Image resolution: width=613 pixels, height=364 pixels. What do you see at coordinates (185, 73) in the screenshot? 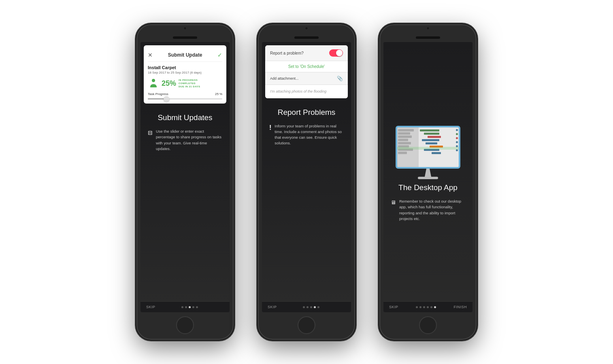
I see `task-dates: 18 Sep 2017 to 25 Sep 2017 (8 days)` at bounding box center [185, 73].